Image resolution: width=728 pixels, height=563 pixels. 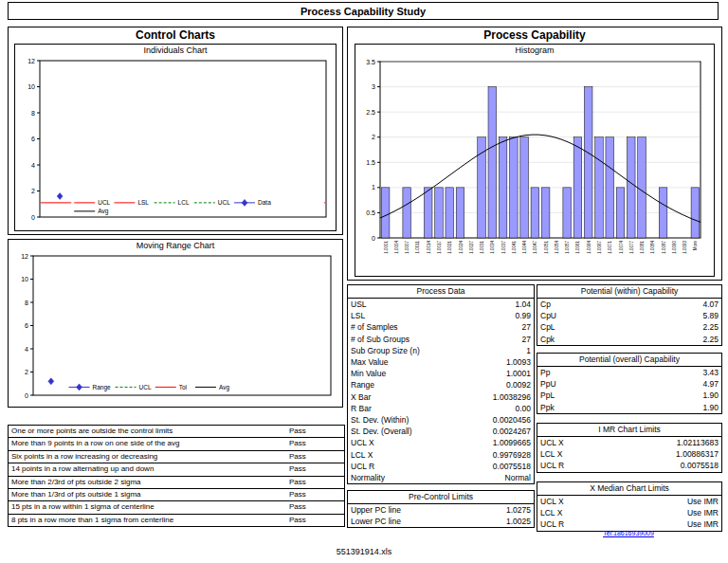 I want to click on cap-within-row: Cp4.07, so click(x=629, y=304).